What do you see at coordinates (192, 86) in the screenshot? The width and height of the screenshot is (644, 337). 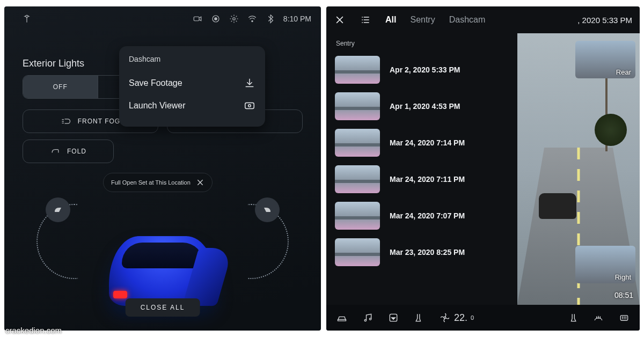 I see `dashcam-dropdown: Dashcam Save Footage Launch Viewer` at bounding box center [192, 86].